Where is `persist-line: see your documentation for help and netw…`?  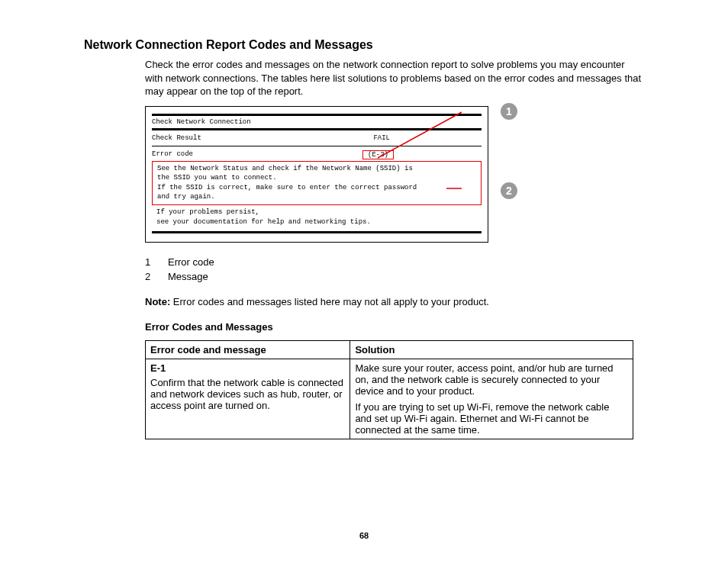 persist-line: see your documentation for help and netw… is located at coordinates (317, 223).